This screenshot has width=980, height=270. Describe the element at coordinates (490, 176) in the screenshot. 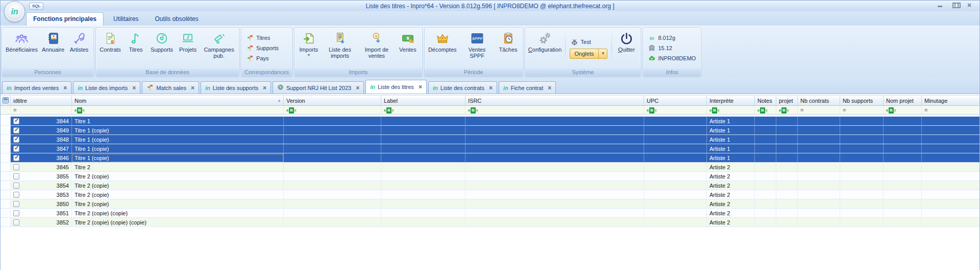

I see `grid-row-3855: 3855Titre 2 (copie)Artiste 2` at that location.